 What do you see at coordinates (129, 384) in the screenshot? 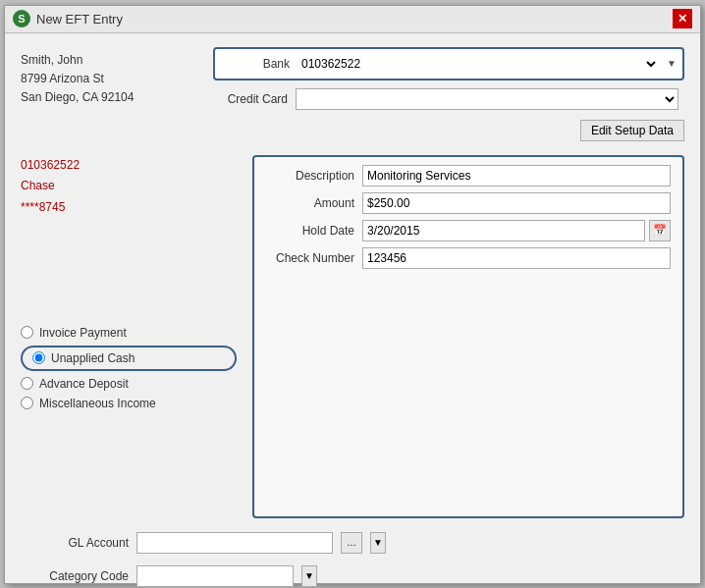
I see `advance-deposit-row: Advance Deposit` at bounding box center [129, 384].